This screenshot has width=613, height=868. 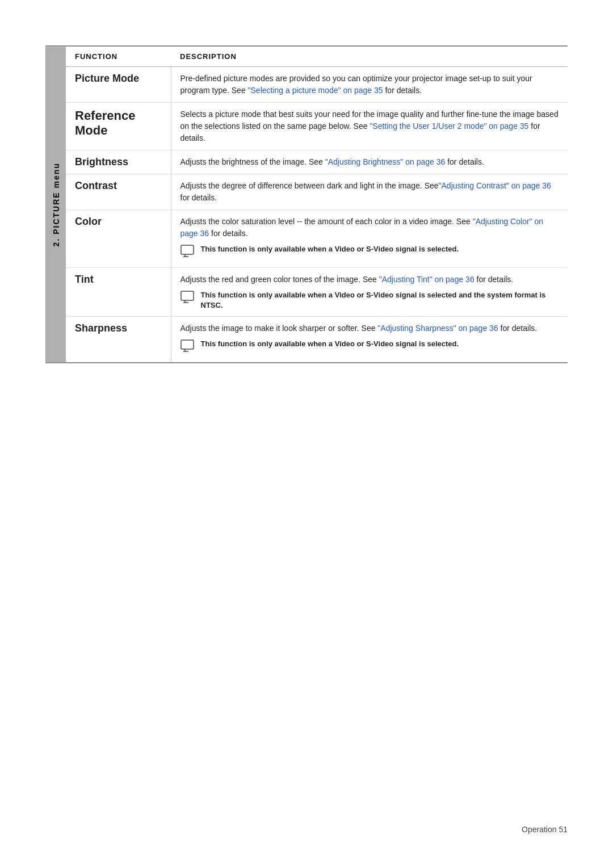 I want to click on description-text: Adjusts the brightness of the image. See…, so click(x=370, y=162).